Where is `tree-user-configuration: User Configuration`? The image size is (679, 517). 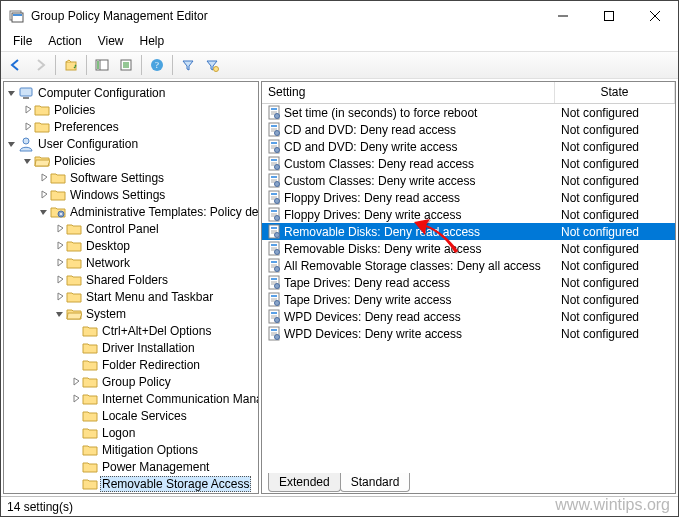 tree-user-configuration: User Configuration is located at coordinates (131, 144).